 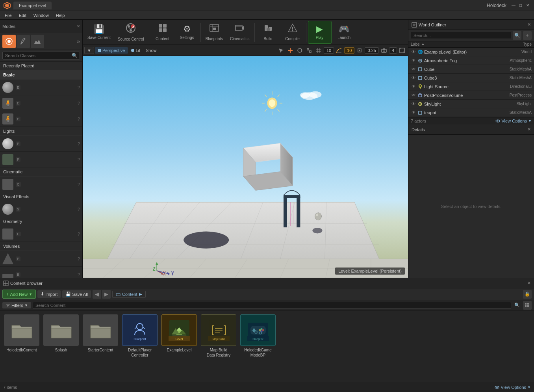 I want to click on outliner-add-btn: +, so click(x=527, y=35).